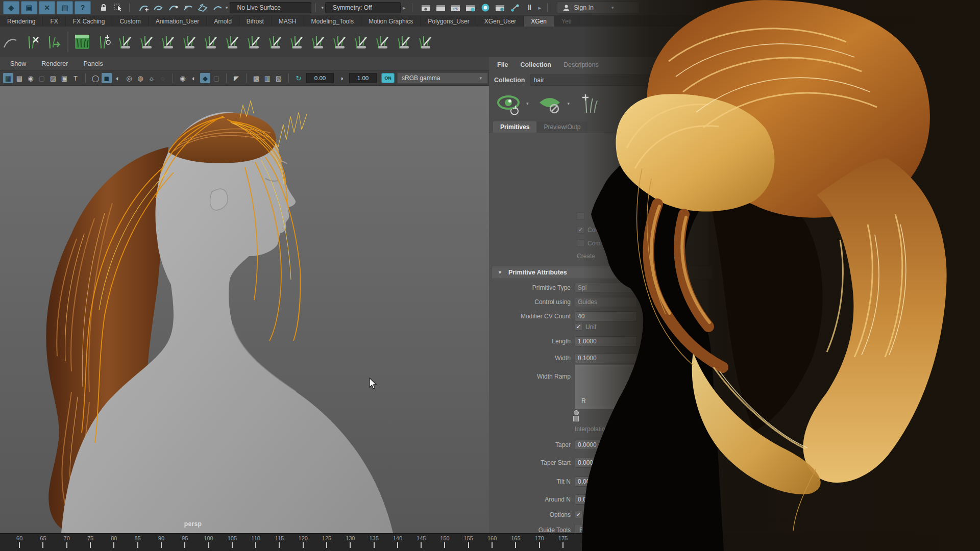  I want to click on taper-slider, so click(665, 445).